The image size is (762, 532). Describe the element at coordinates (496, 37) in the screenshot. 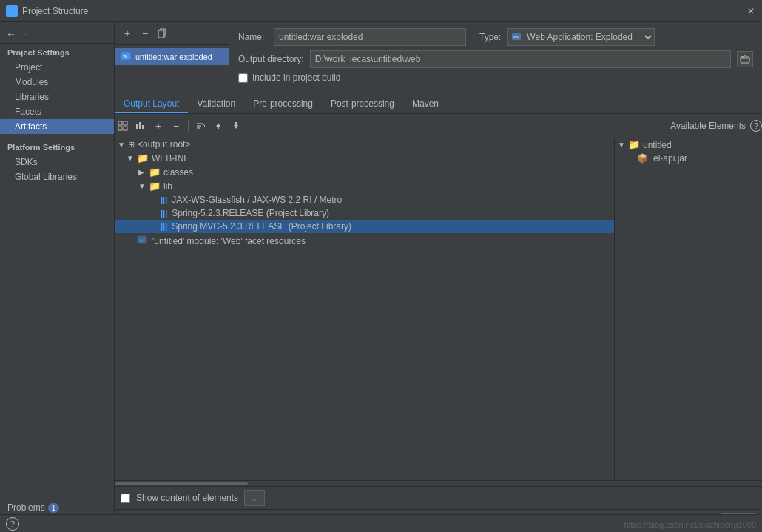

I see `name-type-row: Name: Type: WE Web Application` at that location.